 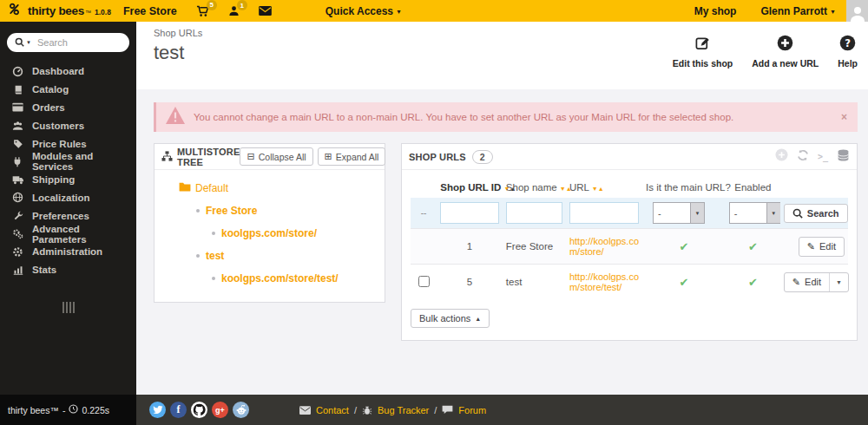 What do you see at coordinates (158, 409) in the screenshot?
I see `twitter-icon` at bounding box center [158, 409].